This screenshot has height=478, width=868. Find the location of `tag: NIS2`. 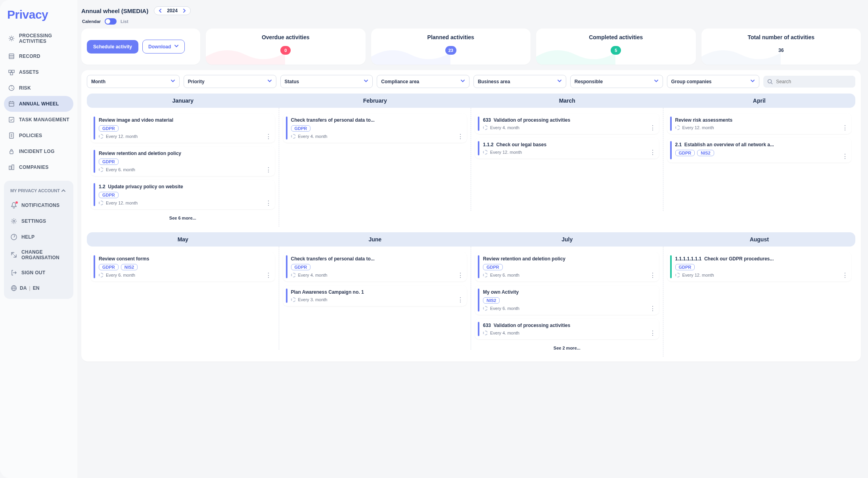

tag: NIS2 is located at coordinates (705, 153).